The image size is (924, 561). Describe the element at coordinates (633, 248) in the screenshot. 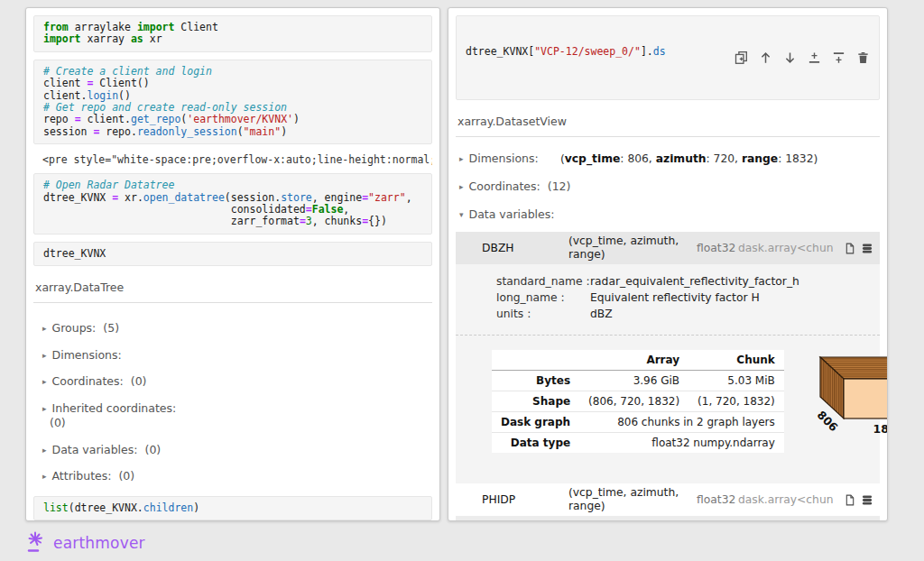

I see `variable-dims: (vcp_time, azimuth, range)` at that location.